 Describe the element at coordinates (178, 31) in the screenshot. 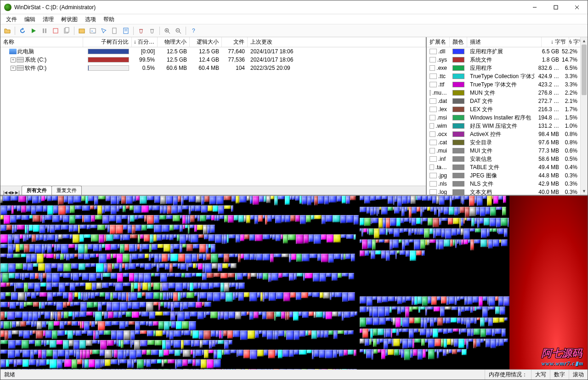

I see `zoom-out-icon` at that location.